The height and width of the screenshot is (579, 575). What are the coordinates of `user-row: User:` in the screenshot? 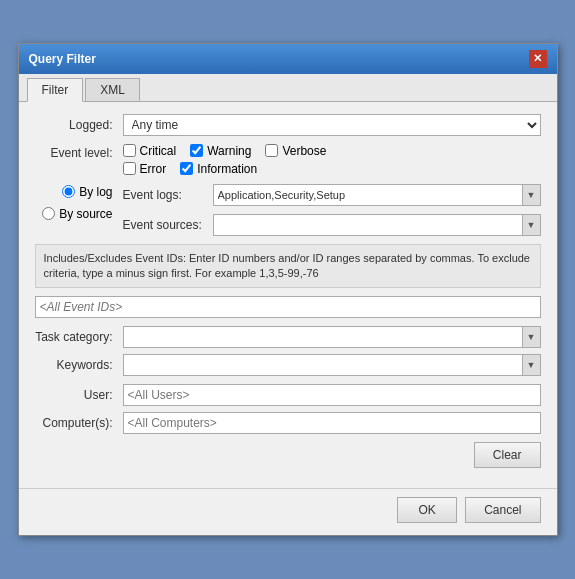 It's located at (288, 395).